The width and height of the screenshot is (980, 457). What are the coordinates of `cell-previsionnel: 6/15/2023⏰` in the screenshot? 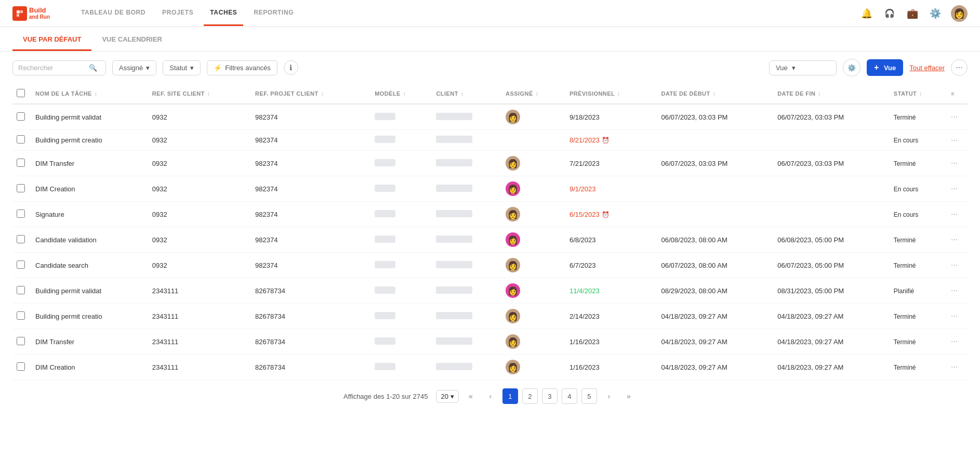 It's located at (611, 214).